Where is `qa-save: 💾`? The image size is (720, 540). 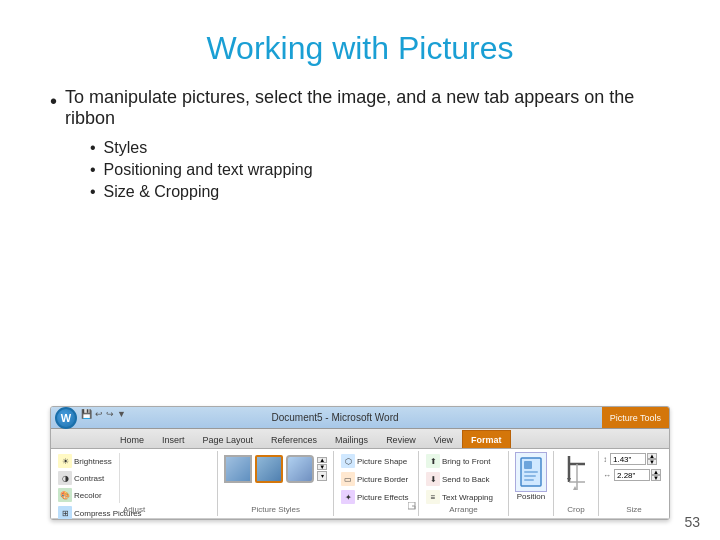 qa-save: 💾 is located at coordinates (86, 414).